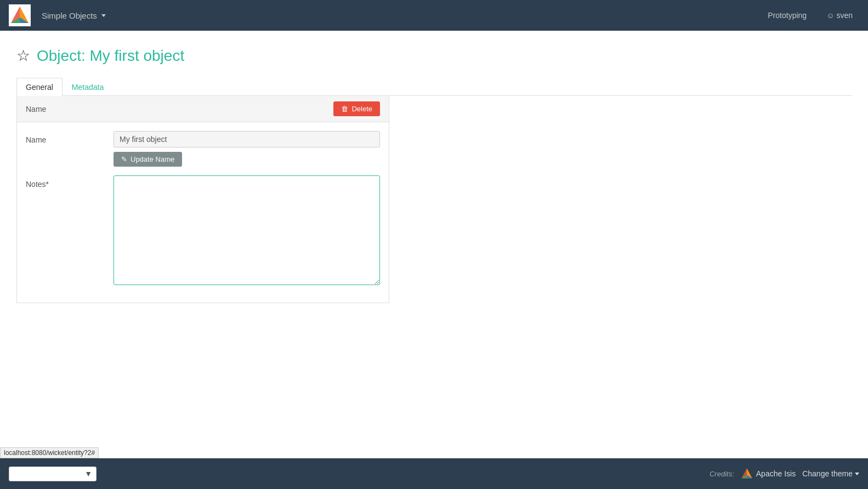 The image size is (868, 489). Describe the element at coordinates (356, 109) in the screenshot. I see `delete-button: 🗑 Delete` at that location.